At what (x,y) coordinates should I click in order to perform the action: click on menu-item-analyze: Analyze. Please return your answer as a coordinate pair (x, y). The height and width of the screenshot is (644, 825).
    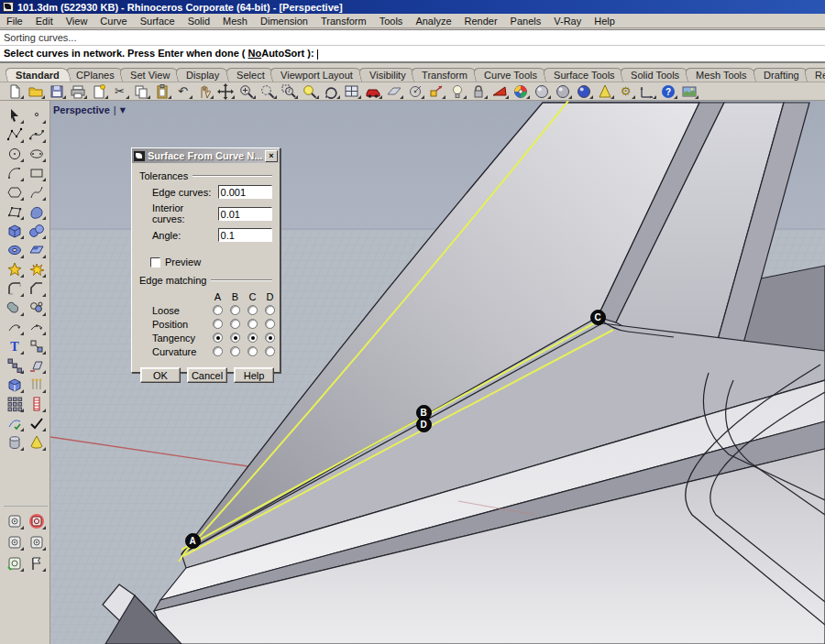
    Looking at the image, I should click on (433, 21).